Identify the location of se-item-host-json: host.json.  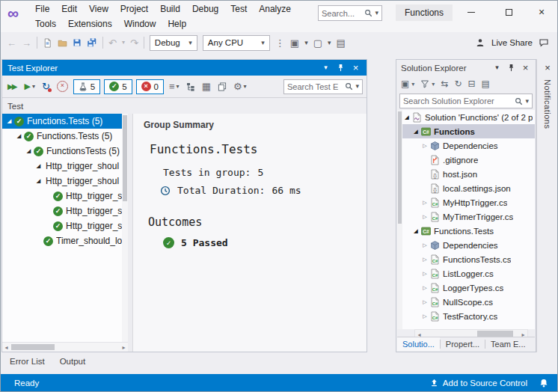
(468, 174).